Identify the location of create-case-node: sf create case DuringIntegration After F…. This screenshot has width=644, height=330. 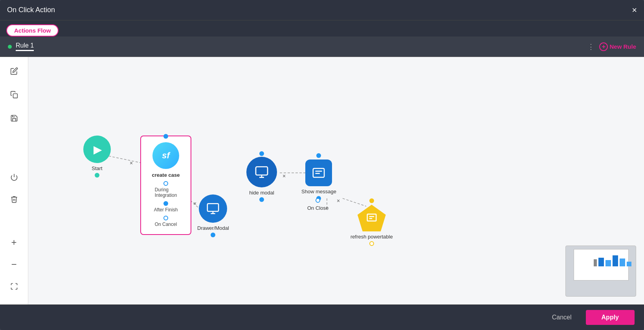
(166, 185).